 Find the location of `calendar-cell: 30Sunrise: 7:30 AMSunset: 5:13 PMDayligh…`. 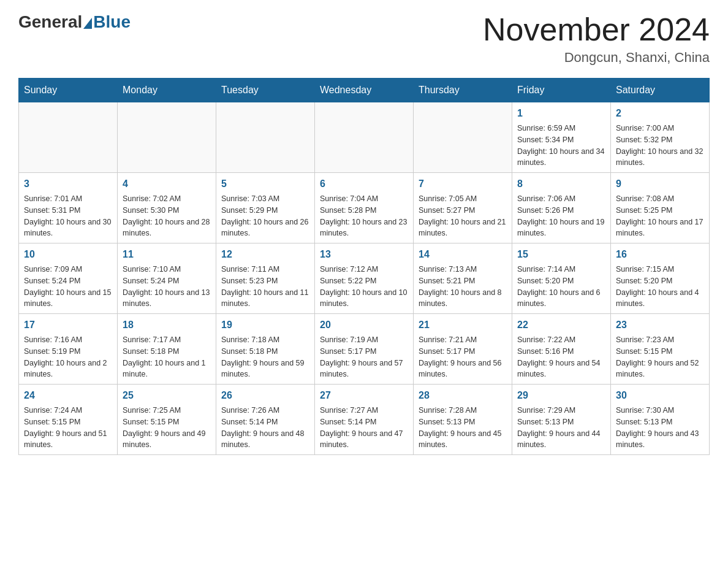

calendar-cell: 30Sunrise: 7:30 AMSunset: 5:13 PMDayligh… is located at coordinates (661, 419).